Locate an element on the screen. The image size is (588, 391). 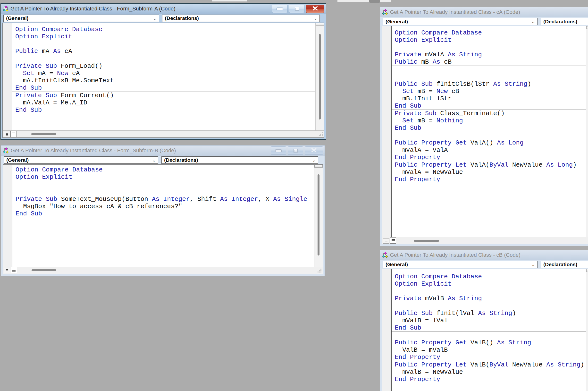
code-line: ValB = mValB is located at coordinates (491, 350).